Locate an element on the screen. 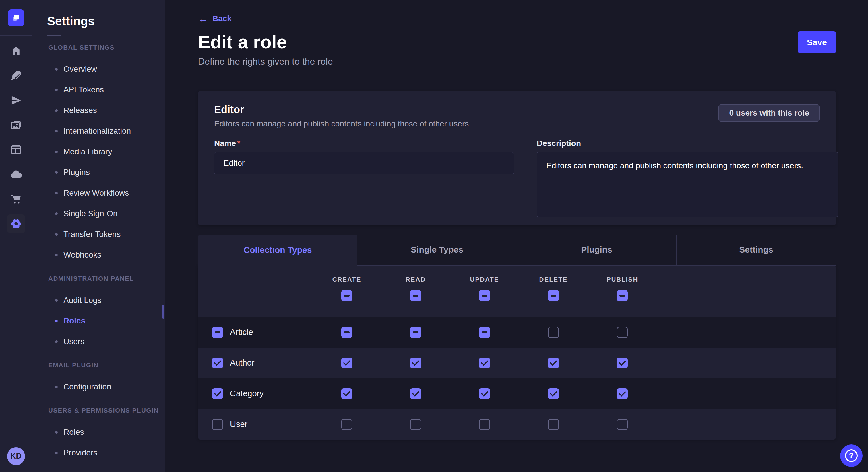  media-library-icon is located at coordinates (16, 125).